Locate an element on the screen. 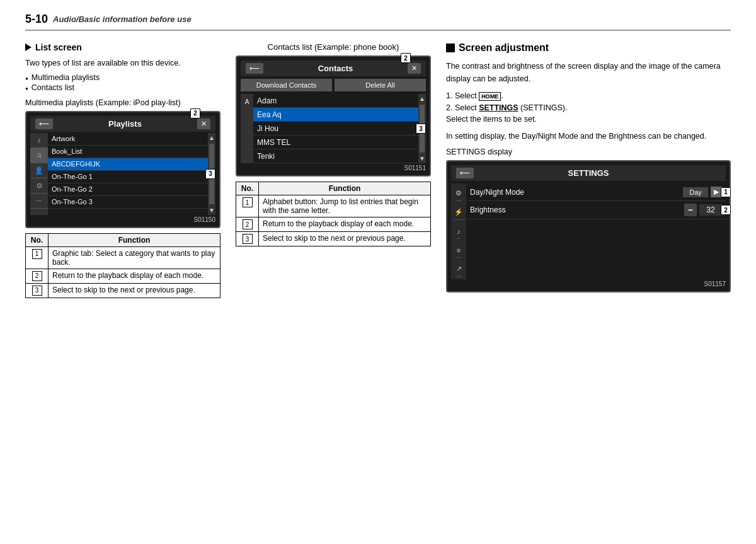 This screenshot has height=544, width=756. settings-underline: SETTINGS is located at coordinates (499, 108).